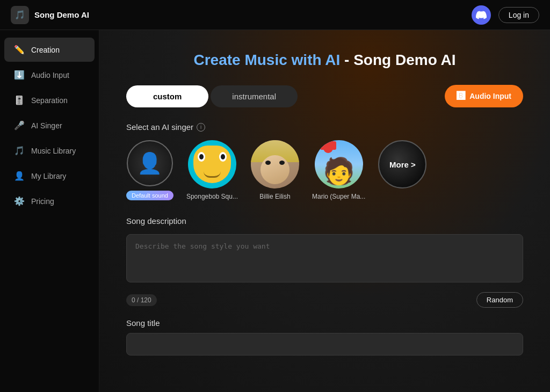 Image resolution: width=550 pixels, height=392 pixels. Describe the element at coordinates (49, 49) in the screenshot. I see `sidebar-item-creation: ✏️ Creation` at that location.